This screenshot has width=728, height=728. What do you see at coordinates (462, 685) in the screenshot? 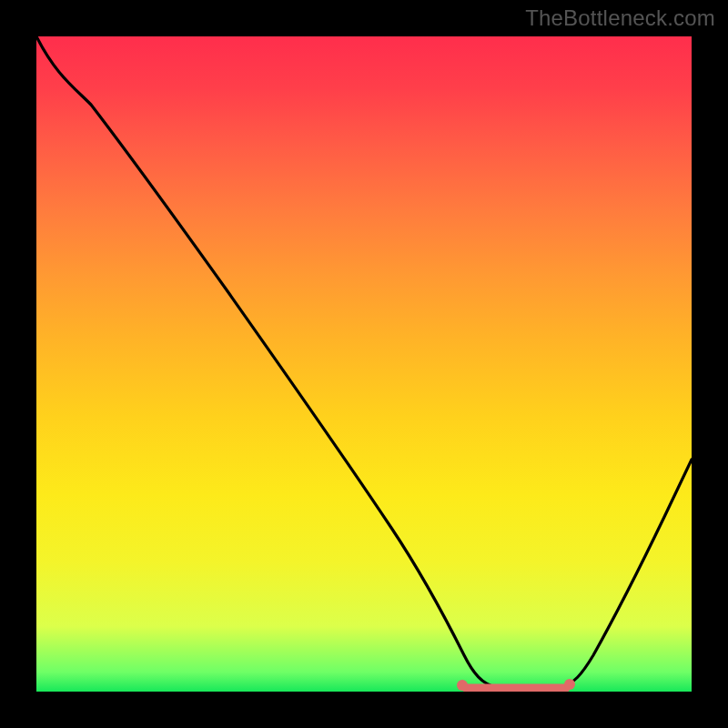
I see `highlight-cap-left` at bounding box center [462, 685].